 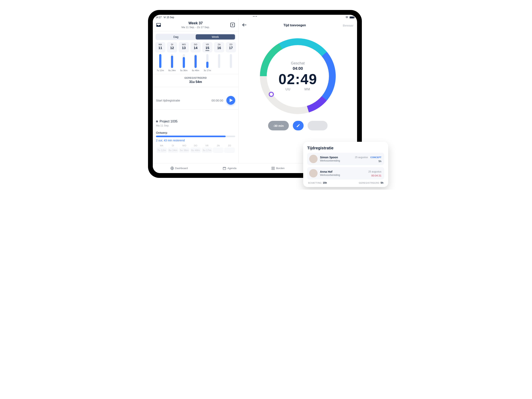 I want to click on mini-day-value: 5u 36m, so click(x=184, y=150).